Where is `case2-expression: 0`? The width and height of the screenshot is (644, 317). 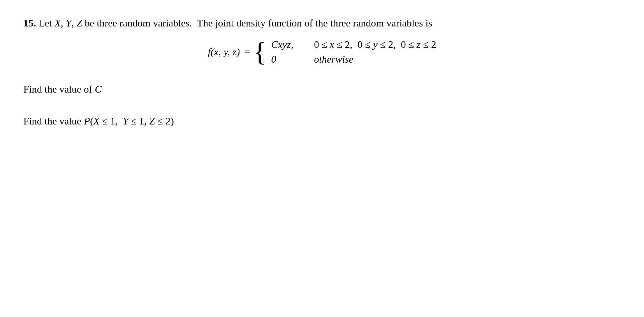 case2-expression: 0 is located at coordinates (287, 60).